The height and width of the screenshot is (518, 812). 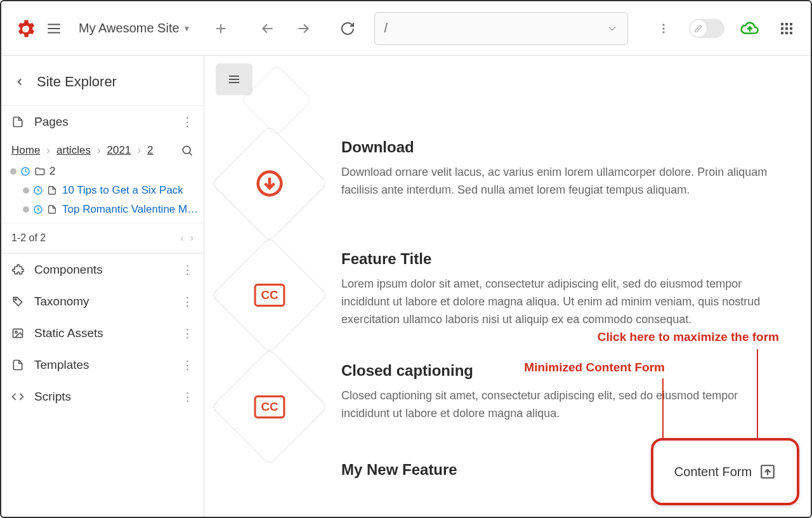 I want to click on more-options-button, so click(x=664, y=29).